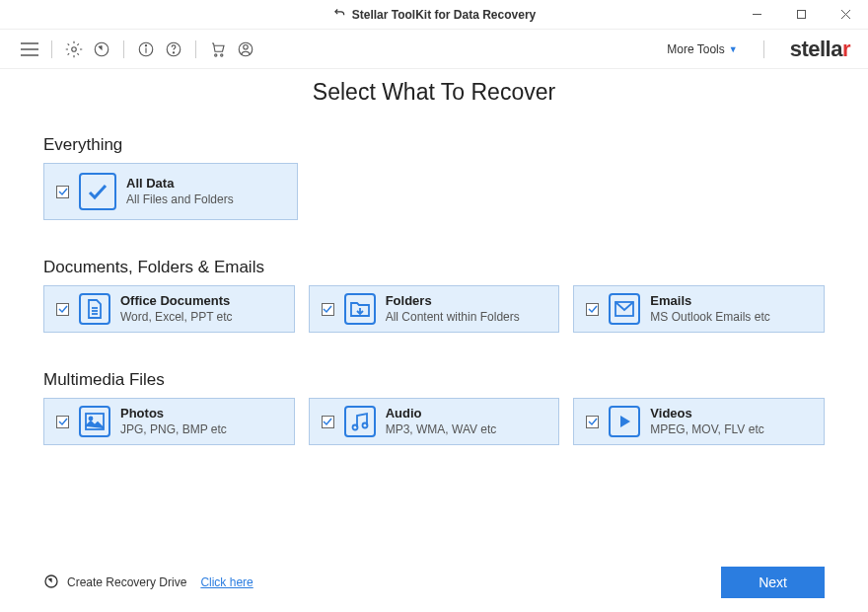  Describe the element at coordinates (846, 14) in the screenshot. I see `close-button` at that location.